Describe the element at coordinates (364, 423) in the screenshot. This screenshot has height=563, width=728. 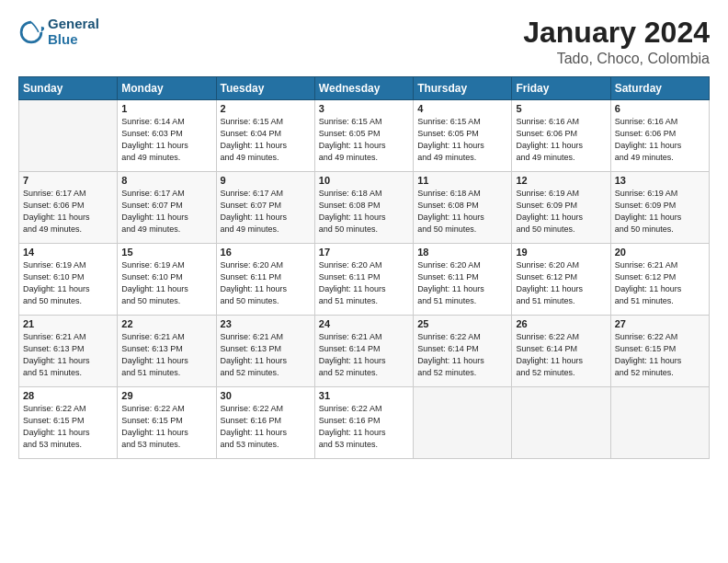
I see `calendar-week-5: 28Sunrise: 6:22 AMSunset: 6:15 PMDayligh…` at that location.